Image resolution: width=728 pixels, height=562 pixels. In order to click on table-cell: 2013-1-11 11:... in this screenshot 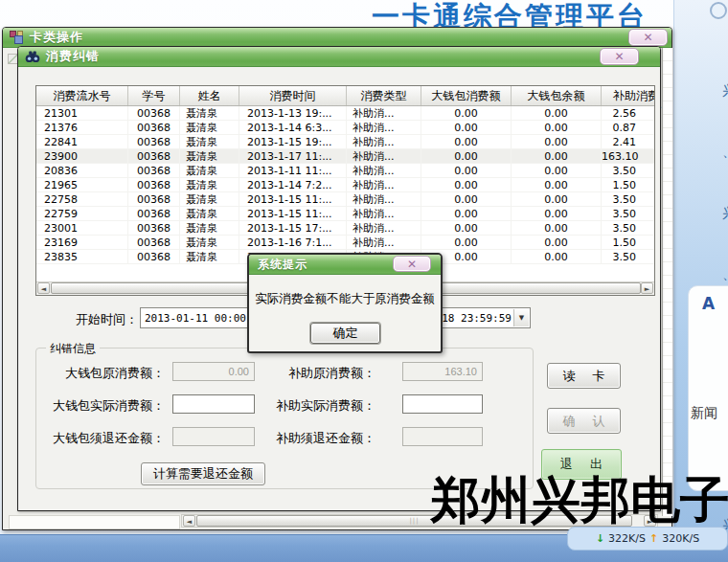, I will do `click(293, 170)`.